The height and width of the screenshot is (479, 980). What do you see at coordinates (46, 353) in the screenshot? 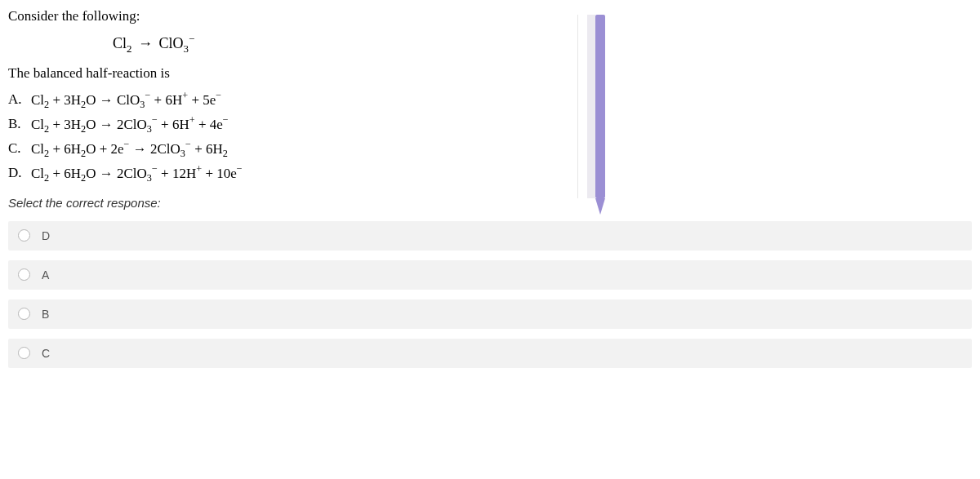
I see `option-label: C` at bounding box center [46, 353].